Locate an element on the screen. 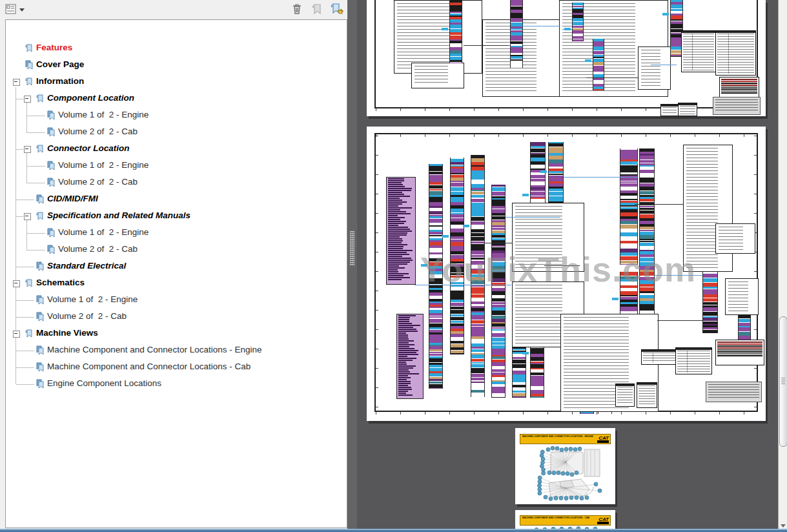  bookmark-item: Information is located at coordinates (176, 82).